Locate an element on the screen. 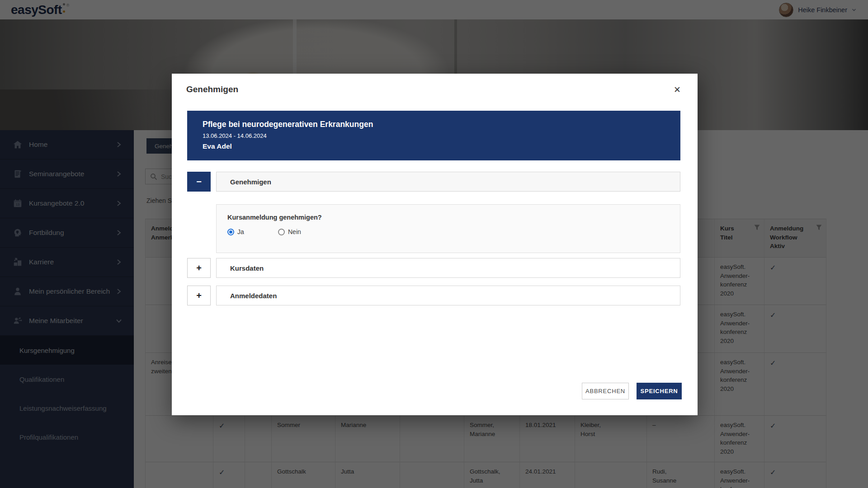 This screenshot has height=488, width=868. accordion-header-anmeldedaten: Anmeldedaten is located at coordinates (448, 296).